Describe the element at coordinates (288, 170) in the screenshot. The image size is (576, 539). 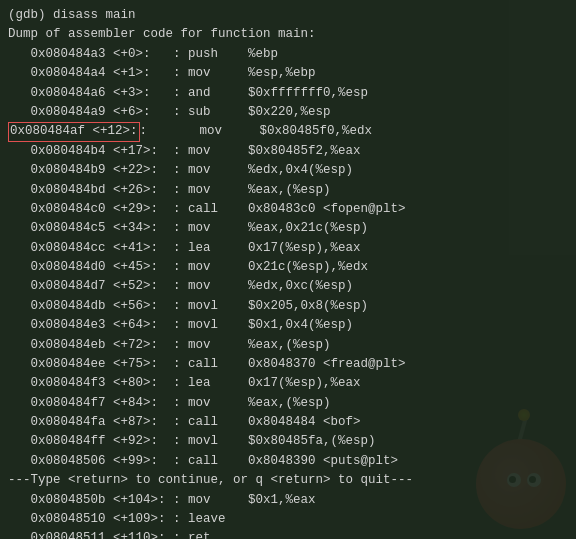
I see `asm-line: 0x080484b9 <+22>: : mov %edx,0x4(%esp)` at that location.